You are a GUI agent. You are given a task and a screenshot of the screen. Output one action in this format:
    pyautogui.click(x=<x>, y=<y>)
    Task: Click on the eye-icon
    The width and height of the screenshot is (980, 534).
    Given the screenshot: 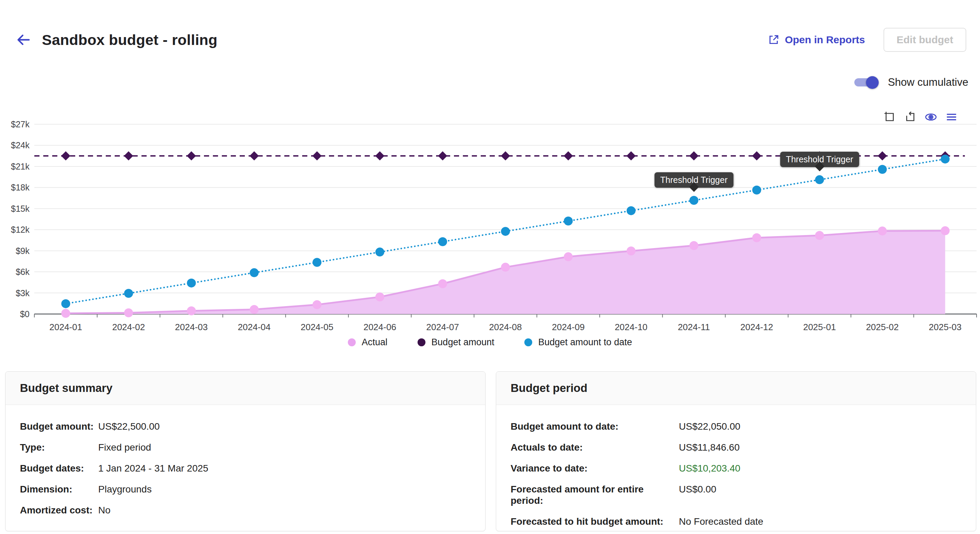 What is the action you would take?
    pyautogui.click(x=931, y=117)
    